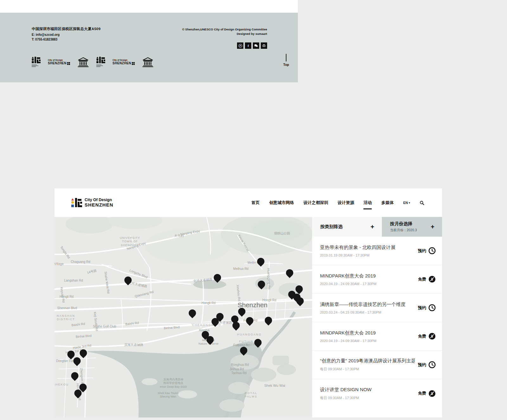 The image size is (507, 420). What do you see at coordinates (66, 29) in the screenshot?
I see `footer-address: 中国深圳市福田区保税区深装总大厦A509` at bounding box center [66, 29].